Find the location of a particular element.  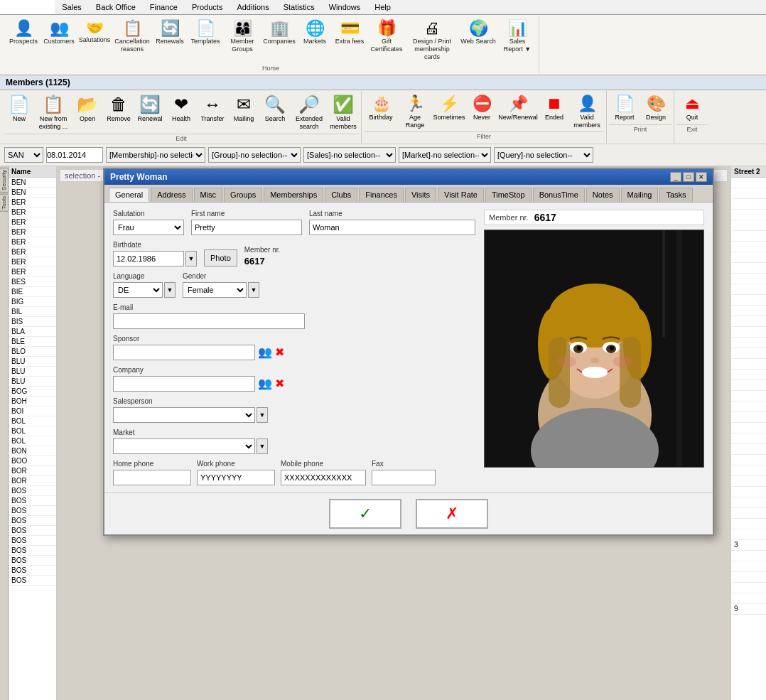

companies-button: 🏢 Companies is located at coordinates (279, 41).